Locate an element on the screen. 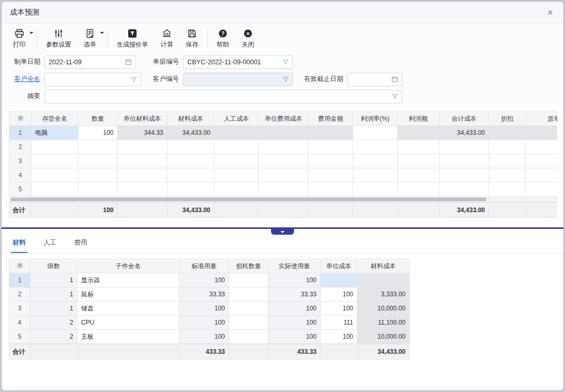 The height and width of the screenshot is (392, 565). customer-name-input is located at coordinates (93, 79).